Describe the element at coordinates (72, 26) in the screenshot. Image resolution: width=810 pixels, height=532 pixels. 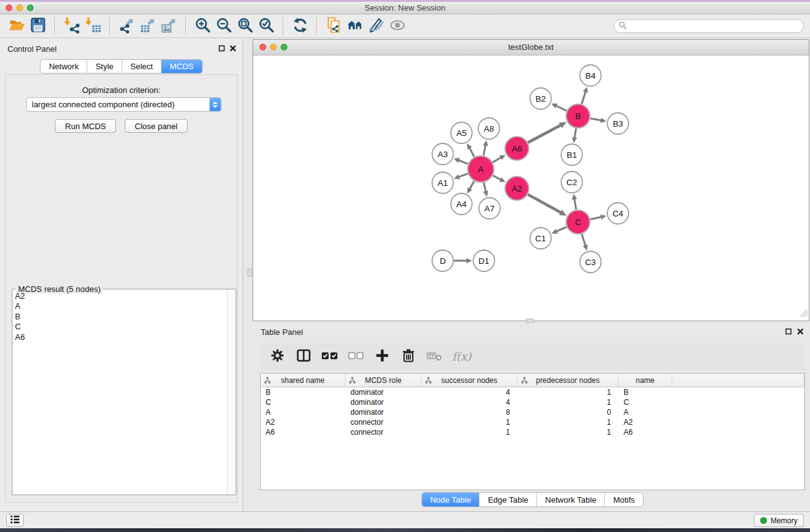
I see `import-network-button` at that location.